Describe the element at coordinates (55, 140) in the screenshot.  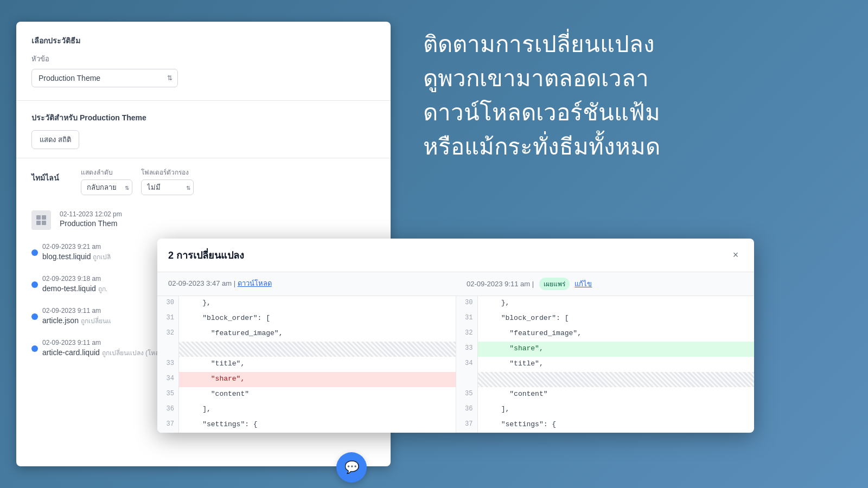
I see `stats-button: แสดง สถิติ` at that location.